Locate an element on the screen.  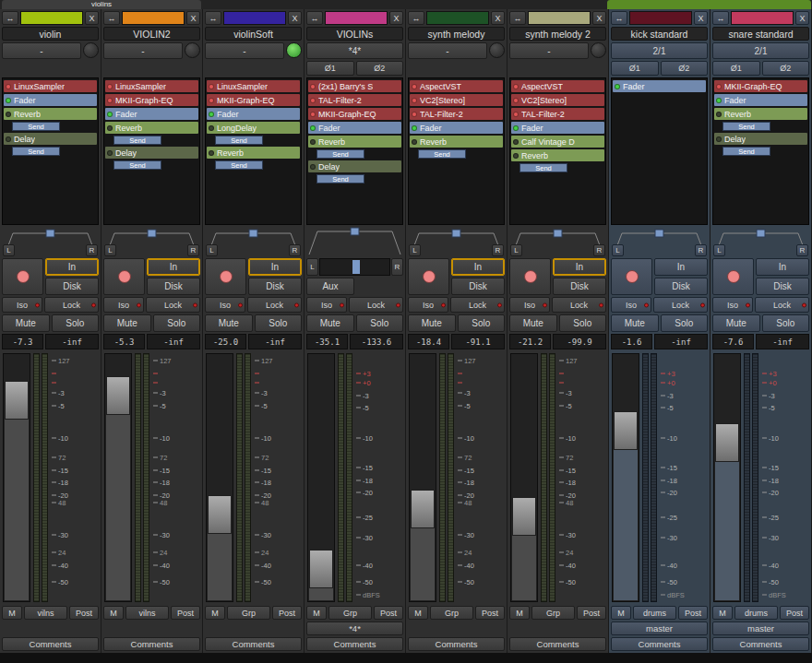
group-tab: violins is located at coordinates (102, 5).